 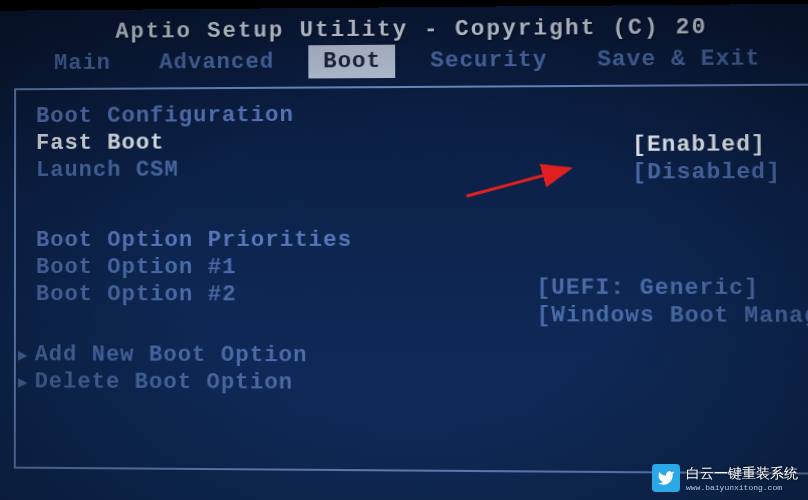 What do you see at coordinates (216, 62) in the screenshot?
I see `tab-advanced: Advanced` at bounding box center [216, 62].